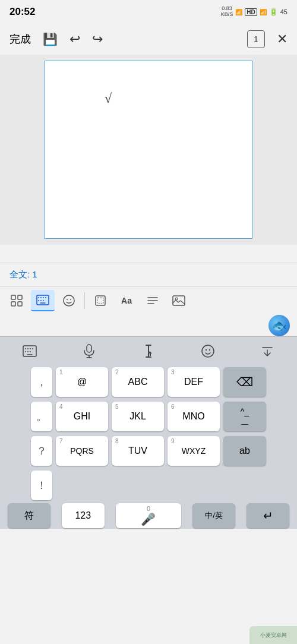 This screenshot has height=644, width=297. I want to click on key-5-num: 5, so click(117, 406).